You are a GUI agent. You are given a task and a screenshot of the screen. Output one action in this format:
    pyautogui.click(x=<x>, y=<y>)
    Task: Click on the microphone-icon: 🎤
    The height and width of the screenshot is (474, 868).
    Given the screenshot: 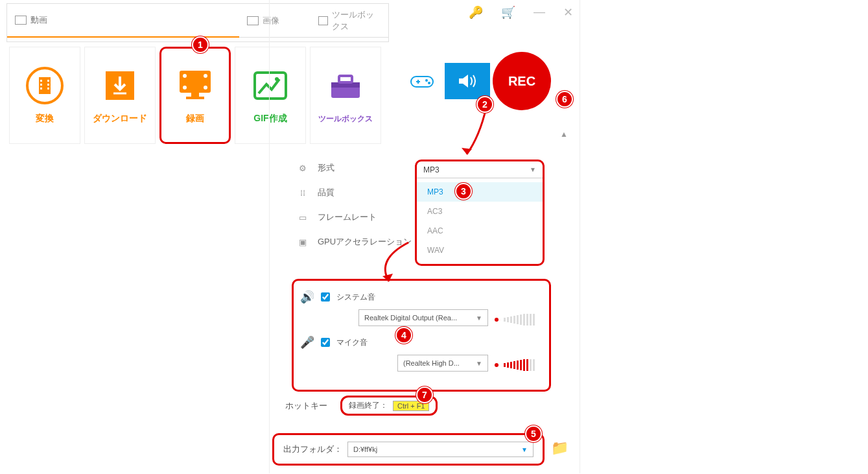 What is the action you would take?
    pyautogui.click(x=307, y=342)
    